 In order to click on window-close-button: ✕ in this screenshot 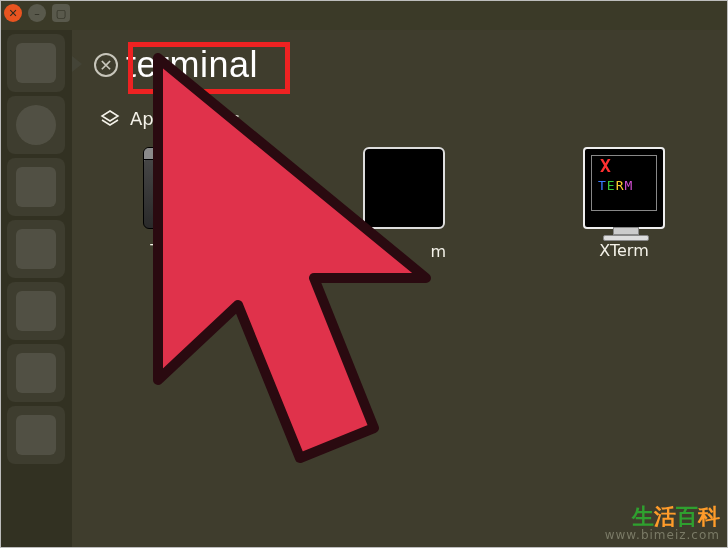, I will do `click(13, 13)`.